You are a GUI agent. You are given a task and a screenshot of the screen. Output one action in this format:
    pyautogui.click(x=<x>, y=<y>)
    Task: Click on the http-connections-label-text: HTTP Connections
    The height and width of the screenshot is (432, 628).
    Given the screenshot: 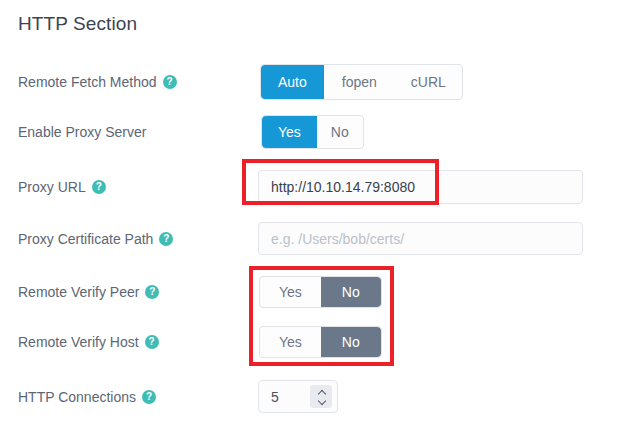 What is the action you would take?
    pyautogui.click(x=77, y=397)
    